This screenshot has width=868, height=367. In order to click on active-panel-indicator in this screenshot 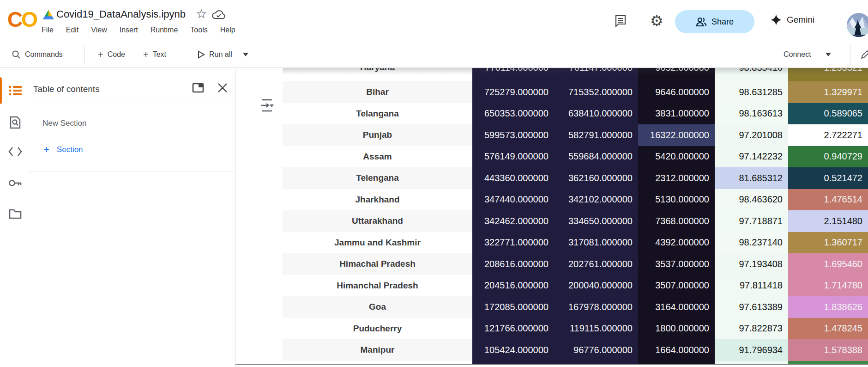, I will do `click(1, 91)`.